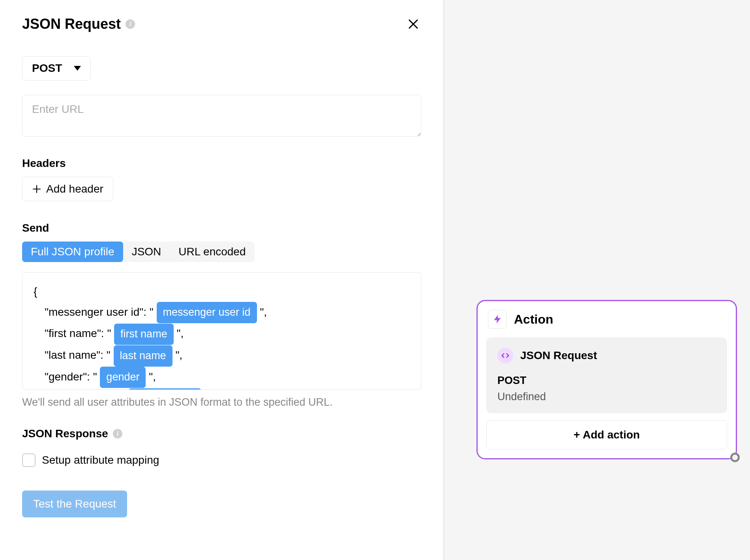 The height and width of the screenshot is (560, 750). What do you see at coordinates (607, 375) in the screenshot?
I see `action-item: JSON Request POST Undefined` at bounding box center [607, 375].